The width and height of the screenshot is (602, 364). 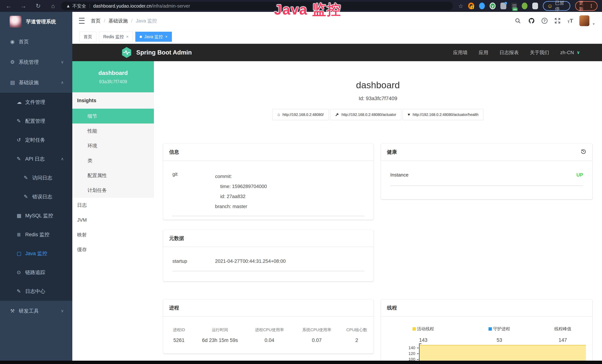 I want to click on nav-item-details: 细节, so click(x=113, y=116).